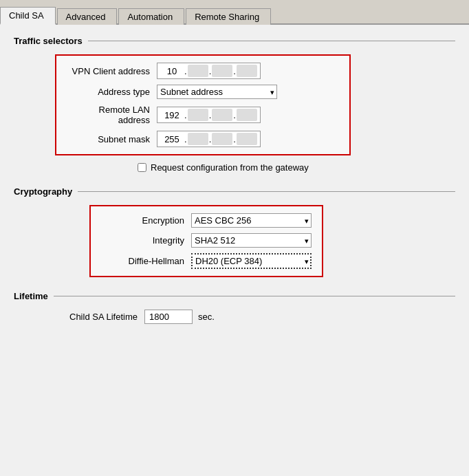 The height and width of the screenshot is (476, 469). Describe the element at coordinates (203, 71) in the screenshot. I see `vpn-client-row: VPN Client address . . .` at that location.